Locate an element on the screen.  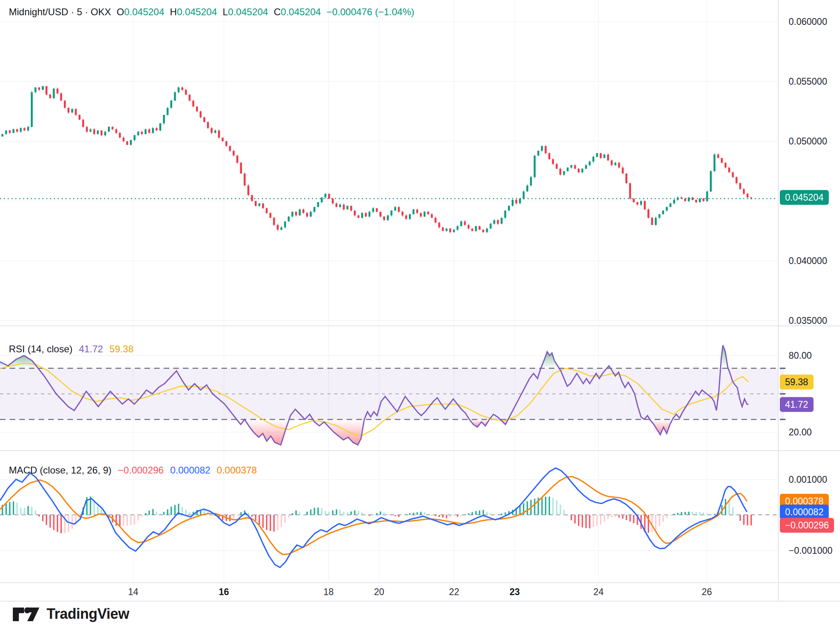
tradingview-mark-icon is located at coordinates (26, 614).